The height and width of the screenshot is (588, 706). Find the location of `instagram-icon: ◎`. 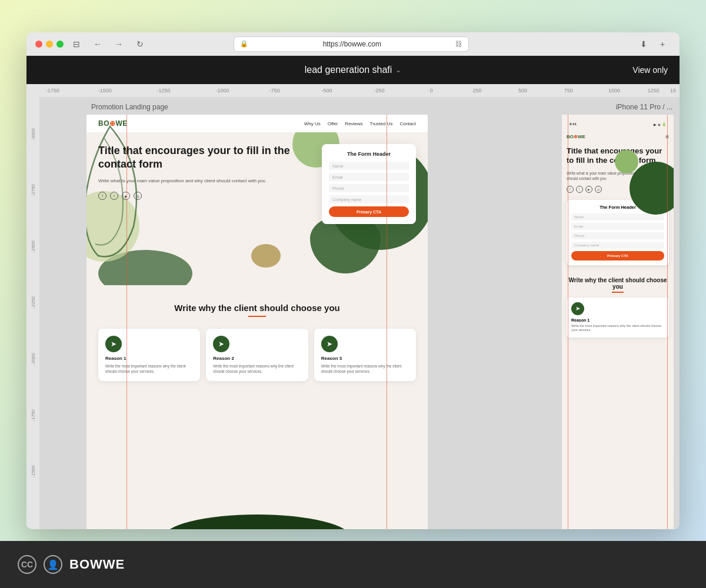

instagram-icon: ◎ is located at coordinates (138, 196).